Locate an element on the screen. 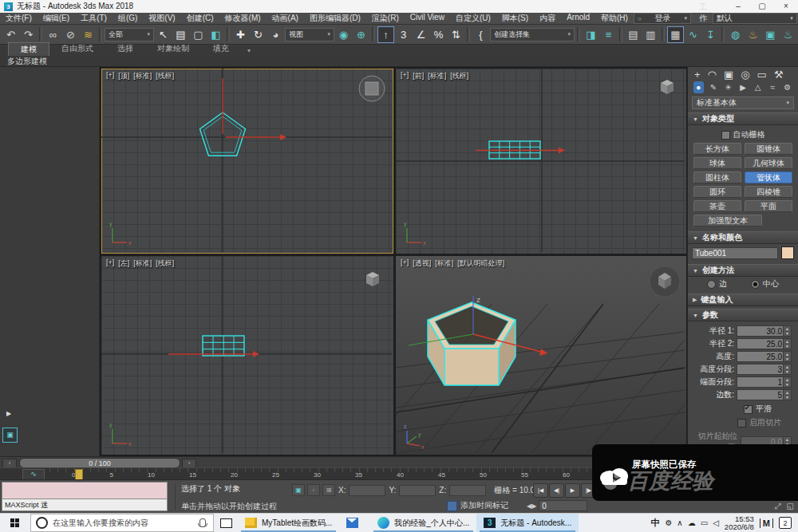  viewport-label-segment: [透视] is located at coordinates (421, 263).